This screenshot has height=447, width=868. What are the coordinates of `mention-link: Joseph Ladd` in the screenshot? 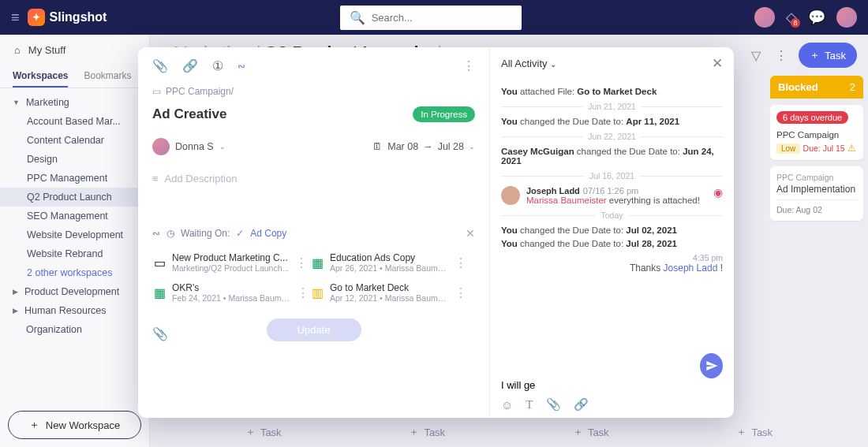 It's located at (691, 268).